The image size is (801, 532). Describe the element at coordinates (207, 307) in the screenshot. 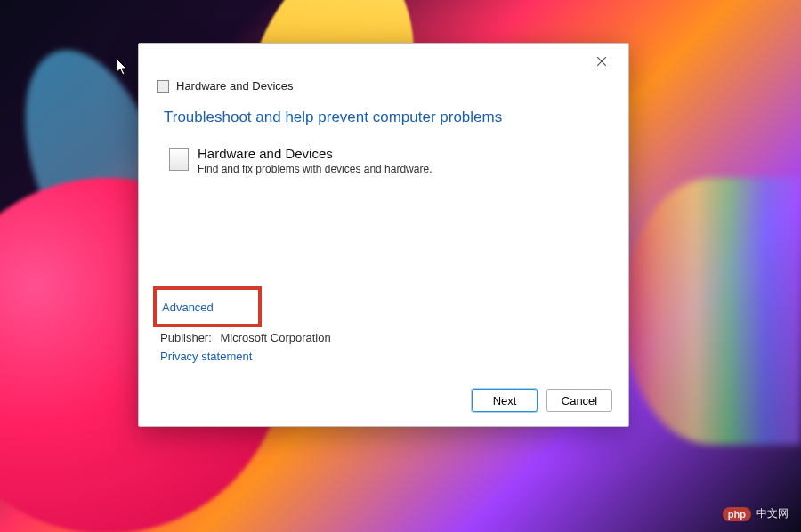

I see `advanced-highlight-box: Advanced` at that location.